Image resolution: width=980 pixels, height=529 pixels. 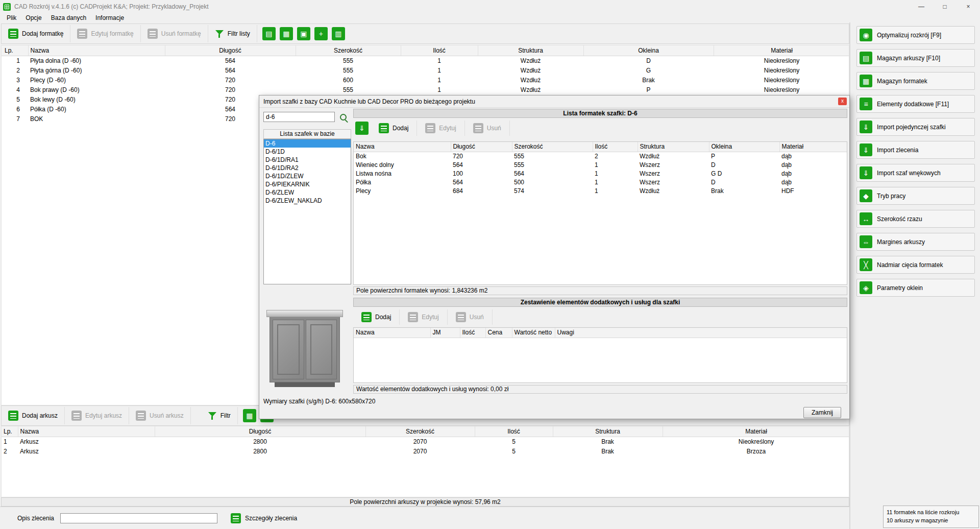 What do you see at coordinates (322, 349) in the screenshot?
I see `cabinet-door-right` at bounding box center [322, 349].